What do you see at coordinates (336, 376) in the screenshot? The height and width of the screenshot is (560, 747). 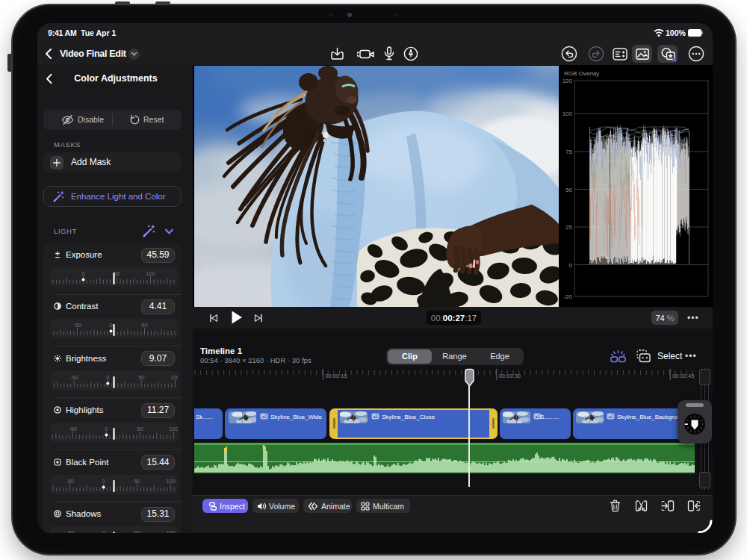 I see `svg-text: 00:00:15` at bounding box center [336, 376].